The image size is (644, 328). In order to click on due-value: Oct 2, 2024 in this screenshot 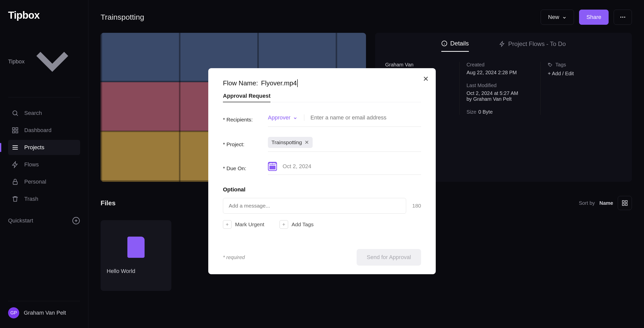, I will do `click(297, 166)`.